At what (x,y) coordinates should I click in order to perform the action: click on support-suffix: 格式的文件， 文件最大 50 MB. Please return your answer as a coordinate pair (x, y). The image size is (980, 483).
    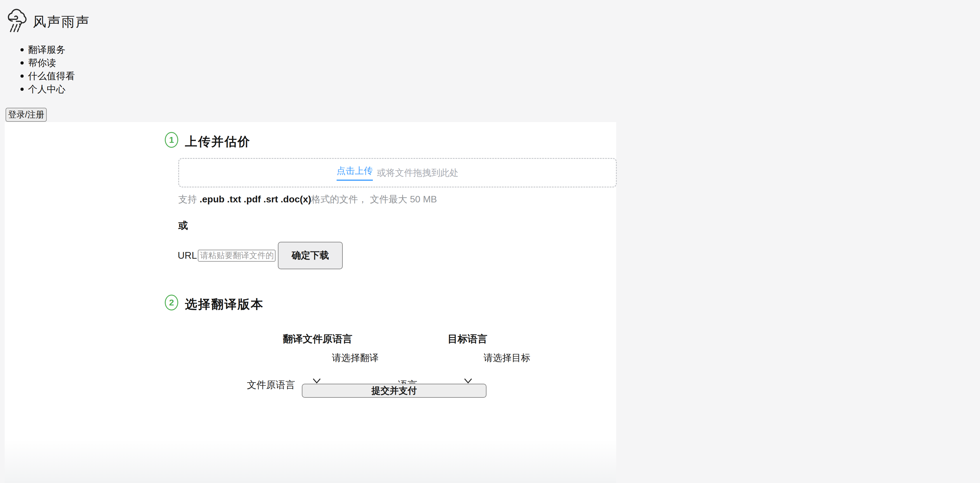
    Looking at the image, I should click on (374, 199).